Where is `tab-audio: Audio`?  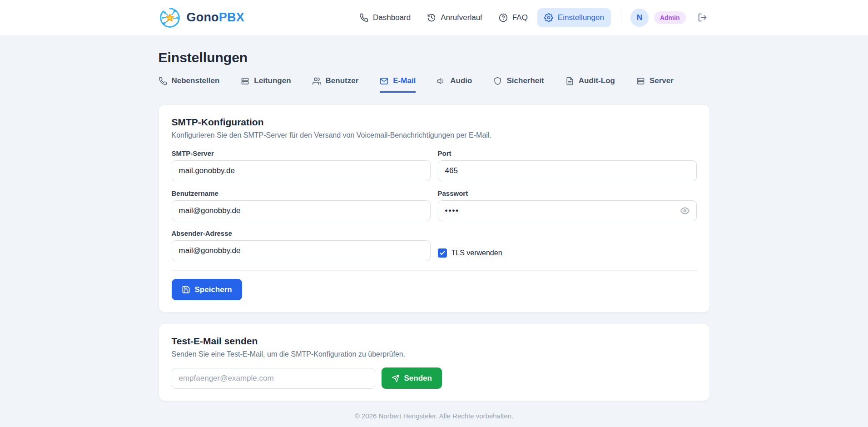 tab-audio: Audio is located at coordinates (454, 84).